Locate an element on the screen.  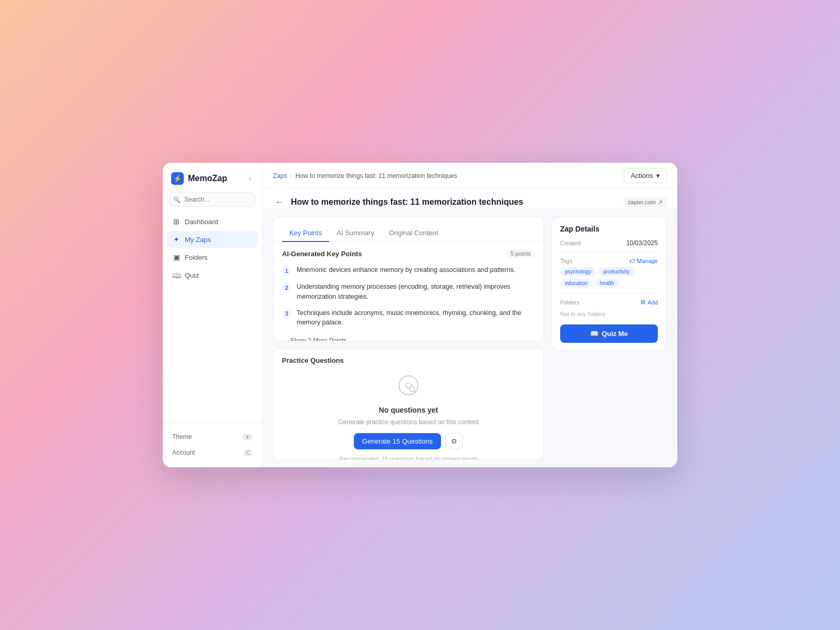
practice-questions-header: Practice Questions is located at coordinates (408, 357).